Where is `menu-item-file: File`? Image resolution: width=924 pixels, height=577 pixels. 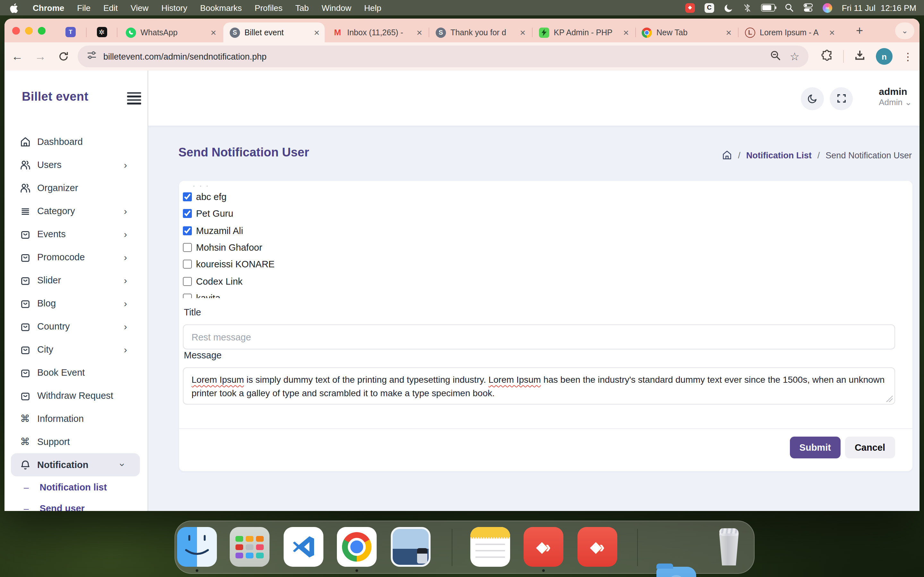
menu-item-file: File is located at coordinates (84, 8).